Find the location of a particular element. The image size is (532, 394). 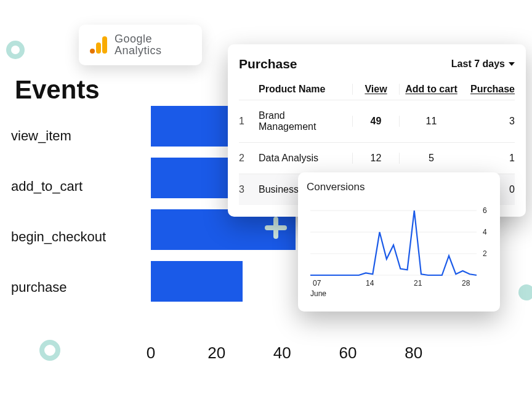

chevron-down-icon is located at coordinates (512, 64).